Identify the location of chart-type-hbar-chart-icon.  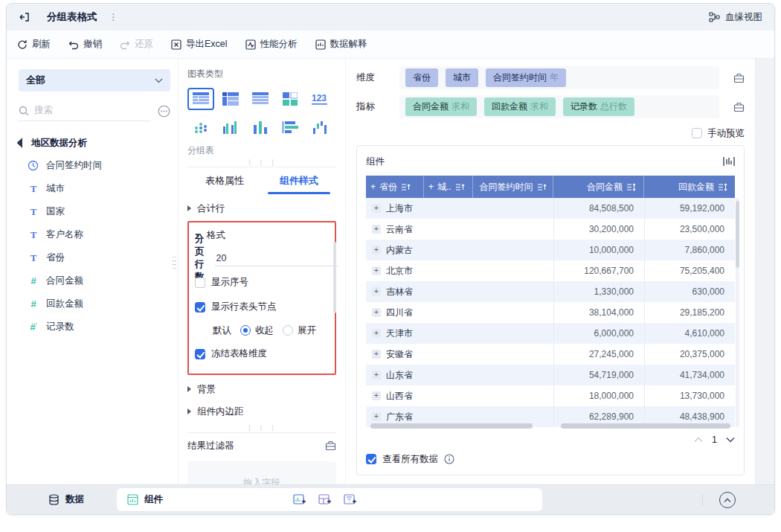
(290, 127).